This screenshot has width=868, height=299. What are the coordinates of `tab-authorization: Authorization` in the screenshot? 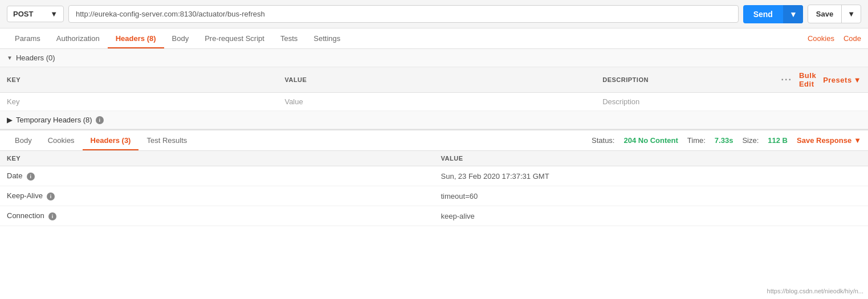 It's located at (78, 39).